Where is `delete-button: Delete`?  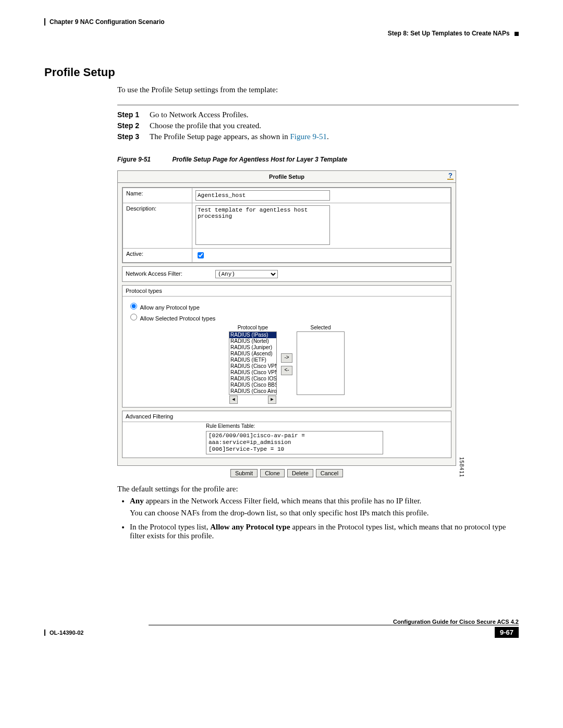
delete-button: Delete is located at coordinates (300, 473).